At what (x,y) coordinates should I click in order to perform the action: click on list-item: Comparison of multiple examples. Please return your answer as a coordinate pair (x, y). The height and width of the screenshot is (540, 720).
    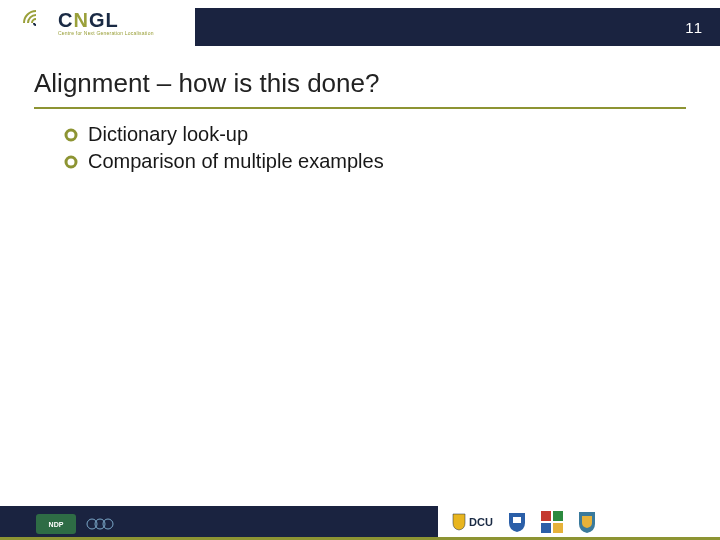
    Looking at the image, I should click on (375, 162).